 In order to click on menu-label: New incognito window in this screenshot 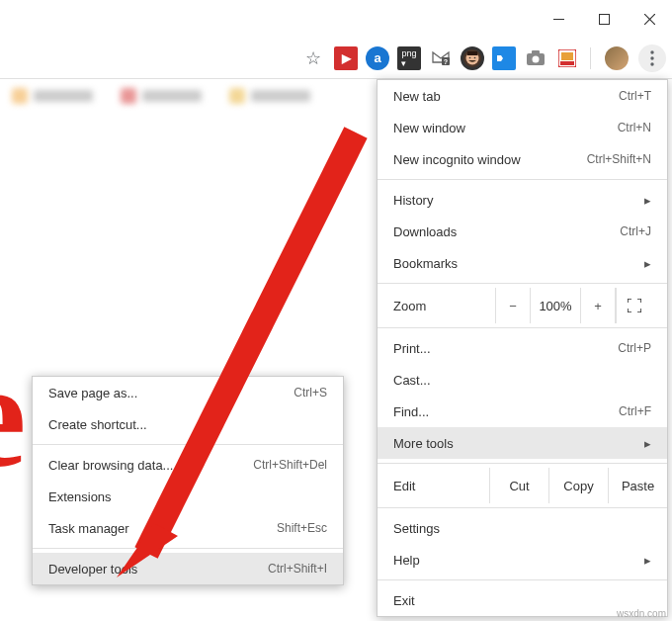, I will do `click(457, 160)`.